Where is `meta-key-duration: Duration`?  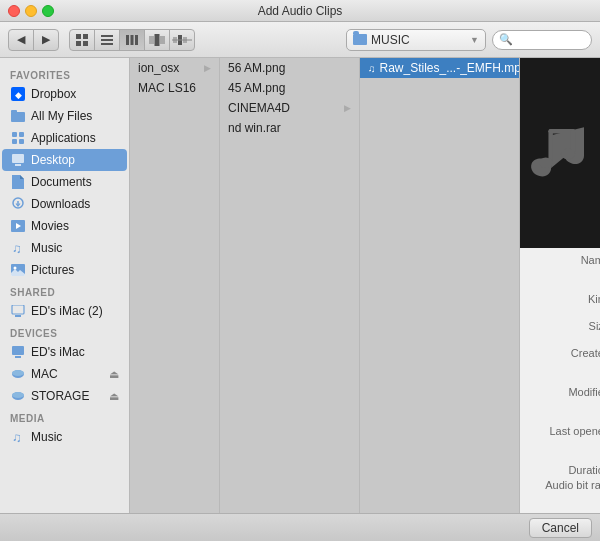
meta-key-duration: Duration is located at coordinates (565, 470).